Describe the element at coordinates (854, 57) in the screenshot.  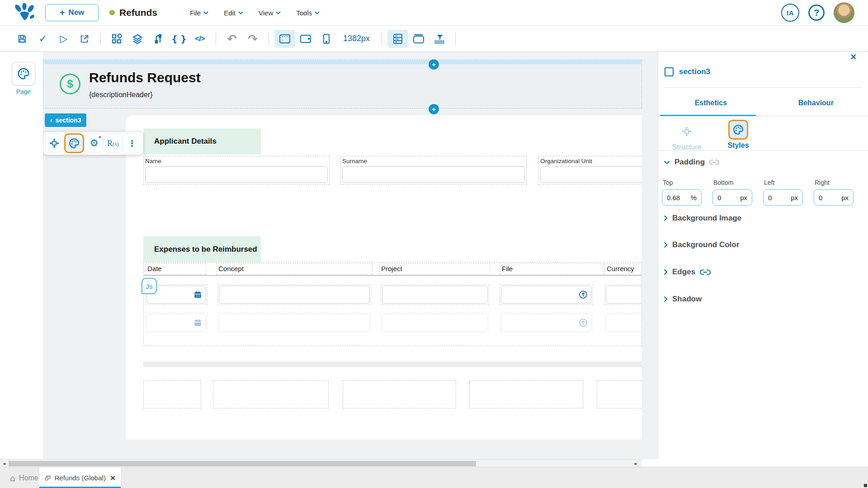
I see `close-panel-icon: ×` at that location.